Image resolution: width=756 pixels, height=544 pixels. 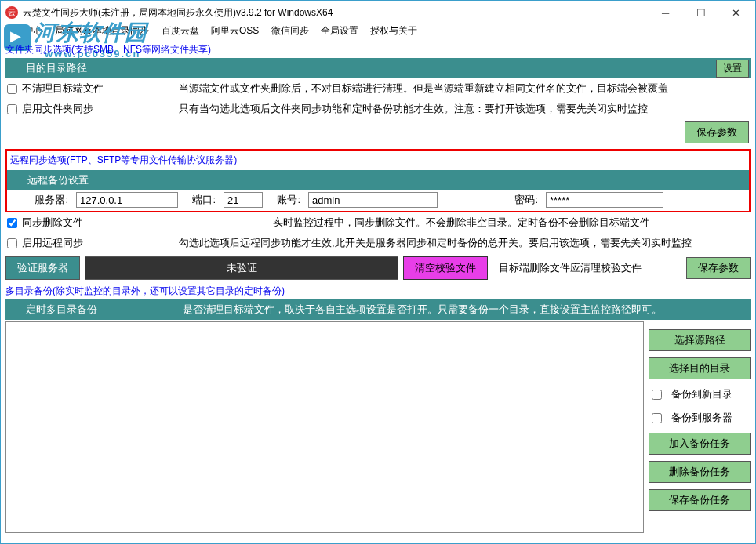 I want to click on save-params-button-1: 保存参数, so click(x=717, y=132).